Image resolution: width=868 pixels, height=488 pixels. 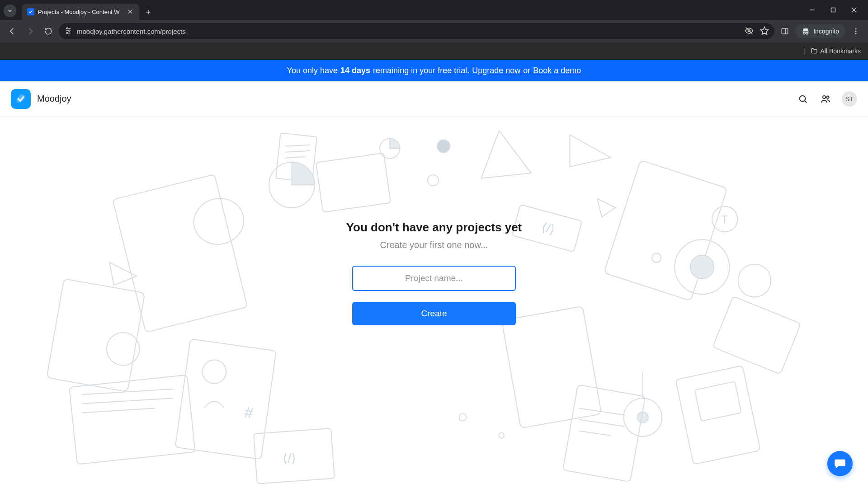 I want to click on chat-icon, so click(x=840, y=464).